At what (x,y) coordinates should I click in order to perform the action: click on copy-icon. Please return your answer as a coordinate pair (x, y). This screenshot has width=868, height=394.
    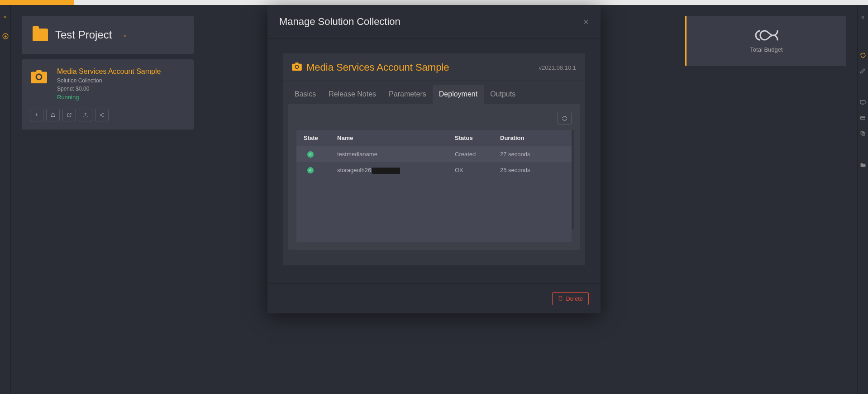
    Looking at the image, I should click on (863, 134).